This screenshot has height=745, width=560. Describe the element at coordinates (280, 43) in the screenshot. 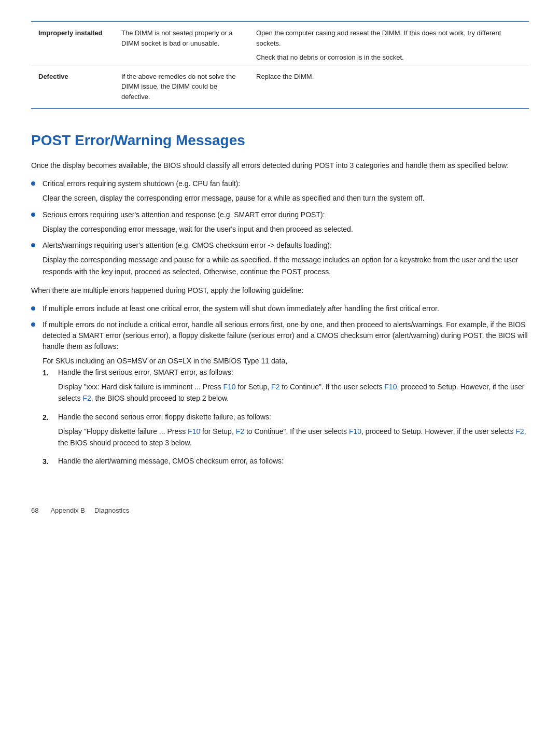

I see `table-row: Improperly installed The DIMM is not sea…` at that location.